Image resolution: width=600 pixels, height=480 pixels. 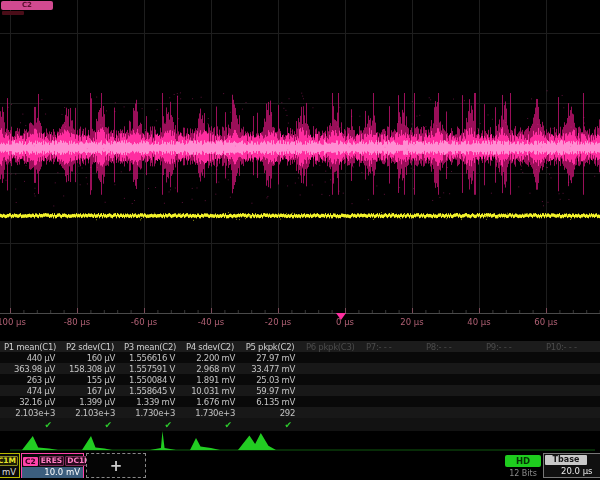 I want to click on measure-value-cell: 10.031 mV, so click(x=210, y=391).